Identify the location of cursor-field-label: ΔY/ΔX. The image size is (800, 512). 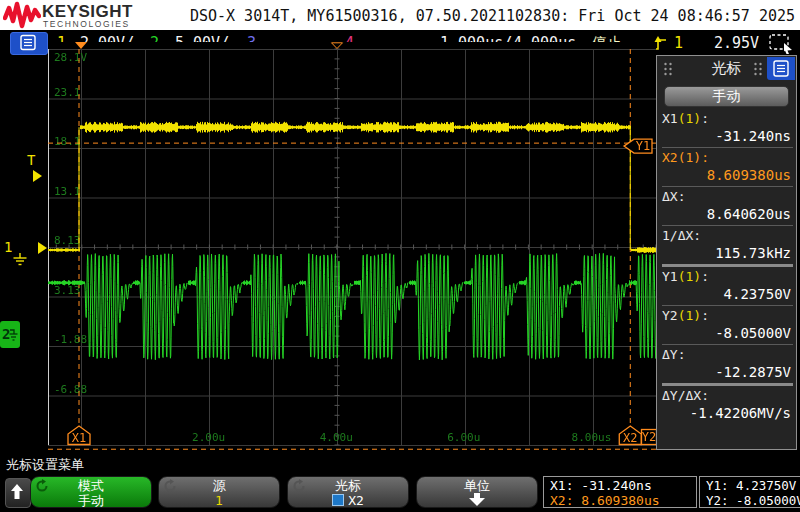
(682, 396).